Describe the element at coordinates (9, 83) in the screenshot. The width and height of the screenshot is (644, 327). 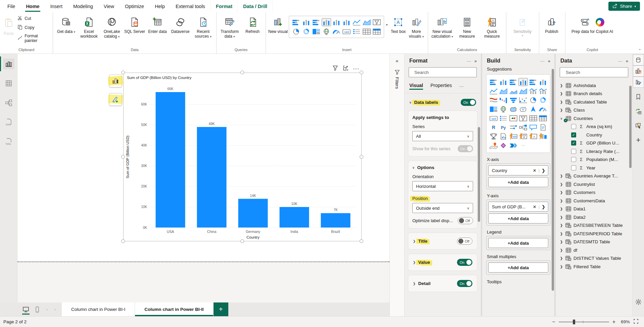
I see `table-view-button` at that location.